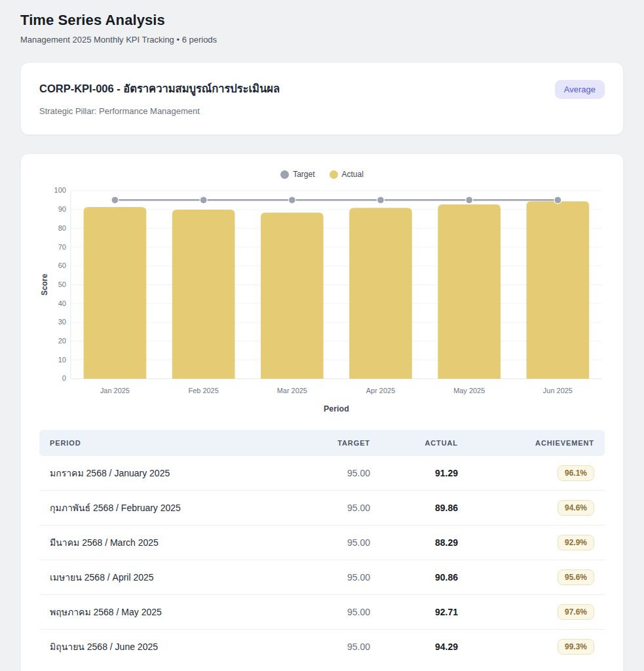 This screenshot has width=644, height=671. What do you see at coordinates (337, 409) in the screenshot?
I see `svg-text: Period` at bounding box center [337, 409].